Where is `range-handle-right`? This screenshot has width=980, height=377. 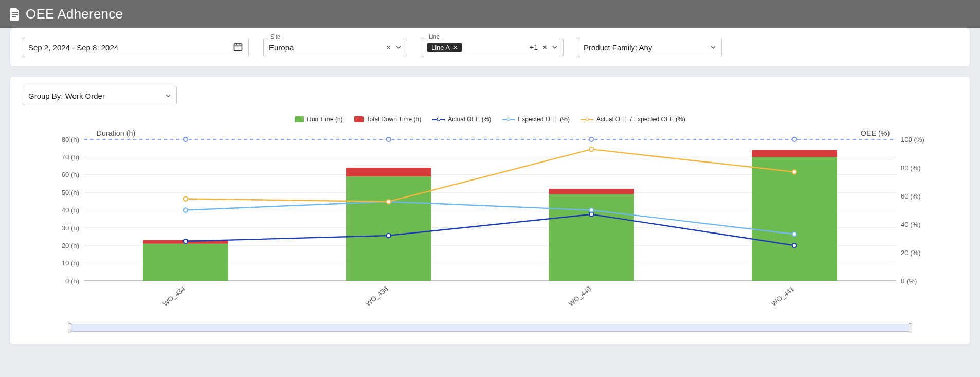
range-handle-right is located at coordinates (910, 328).